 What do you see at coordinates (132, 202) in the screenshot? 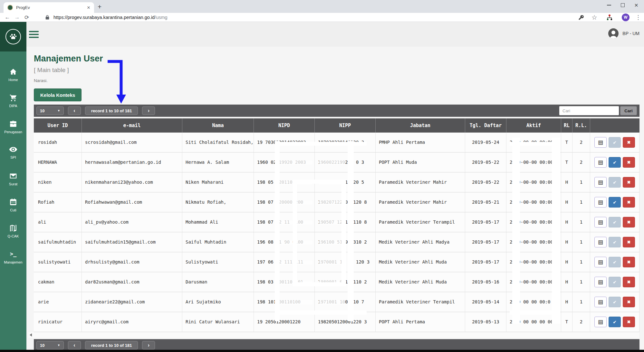
I see `cell-email: Rofiahwawan@gmail.com` at bounding box center [132, 202].